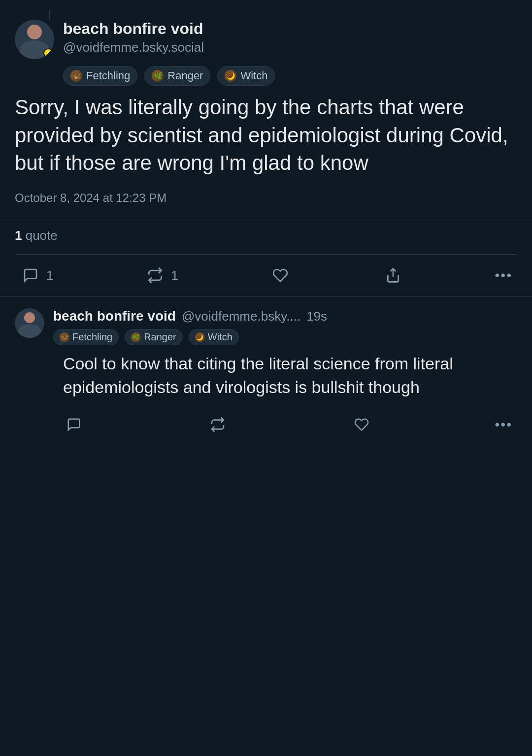 The height and width of the screenshot is (756, 532). I want to click on reply-fetchling-icon: 🦋, so click(65, 337).